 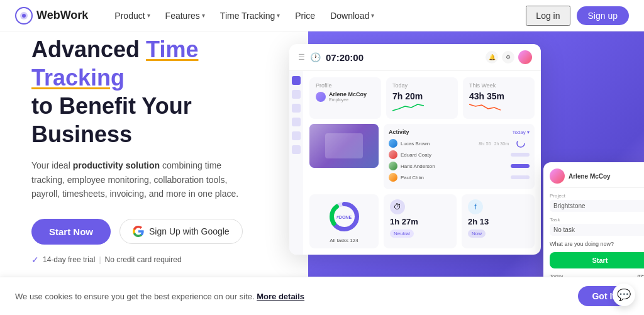 What do you see at coordinates (459, 155) in the screenshot?
I see `activity-row-2: Eduard Coaty` at bounding box center [459, 155].